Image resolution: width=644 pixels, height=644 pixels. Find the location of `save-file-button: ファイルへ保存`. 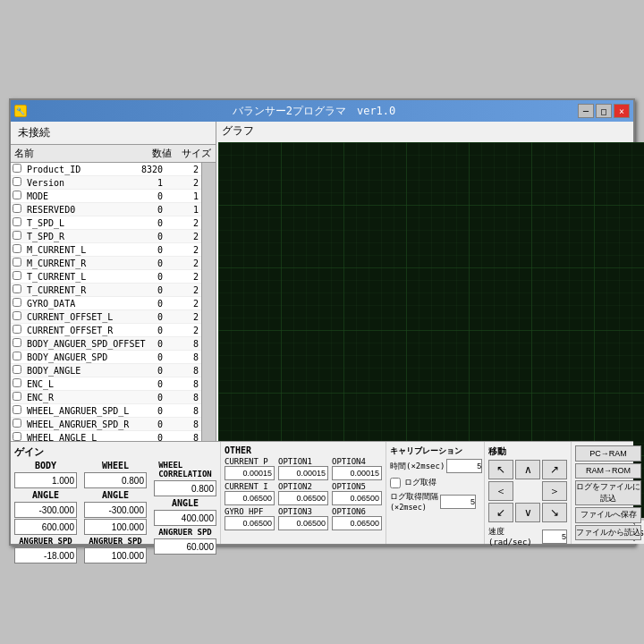

save-file-button: ファイルへ保存 is located at coordinates (608, 515).